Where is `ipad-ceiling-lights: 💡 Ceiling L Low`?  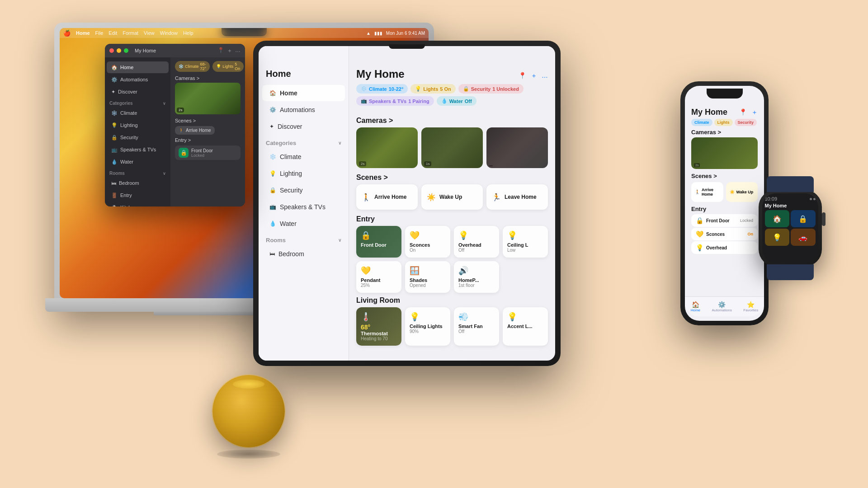 ipad-ceiling-lights: 💡 Ceiling L Low is located at coordinates (525, 242).